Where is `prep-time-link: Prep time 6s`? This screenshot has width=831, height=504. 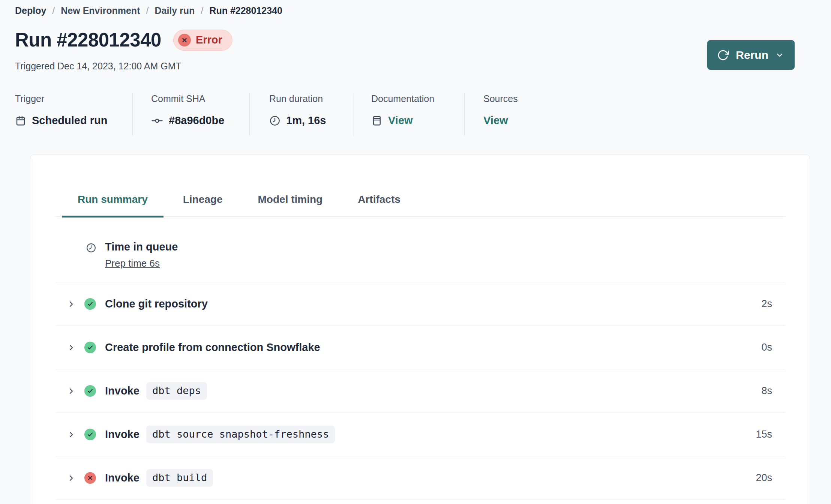 prep-time-link: Prep time 6s is located at coordinates (132, 263).